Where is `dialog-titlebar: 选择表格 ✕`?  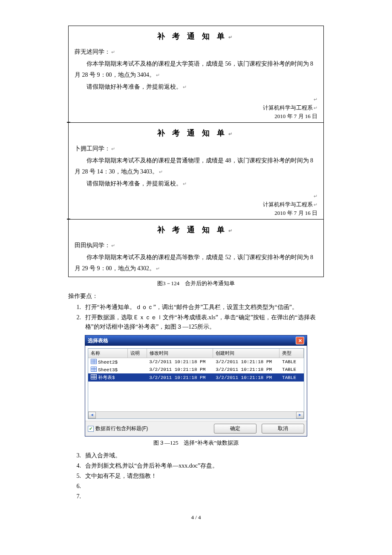
dialog-titlebar: 选择表格 ✕ is located at coordinates (196, 341).